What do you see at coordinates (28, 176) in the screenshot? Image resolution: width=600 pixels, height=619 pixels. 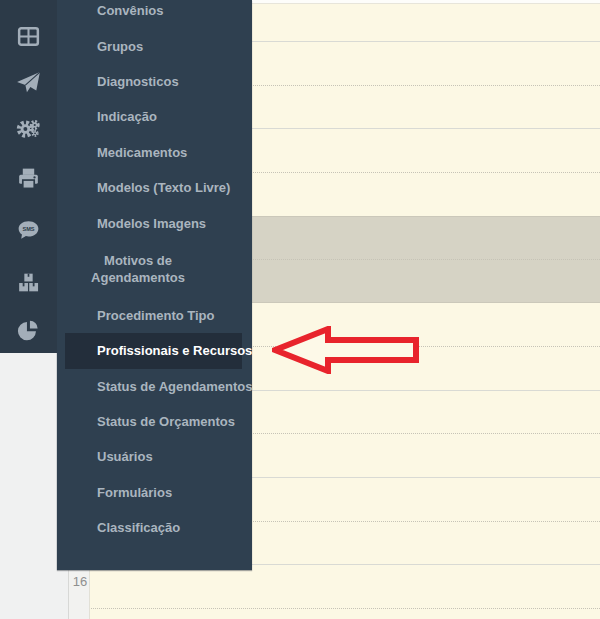 I see `icon-sidebar: SMS` at bounding box center [28, 176].